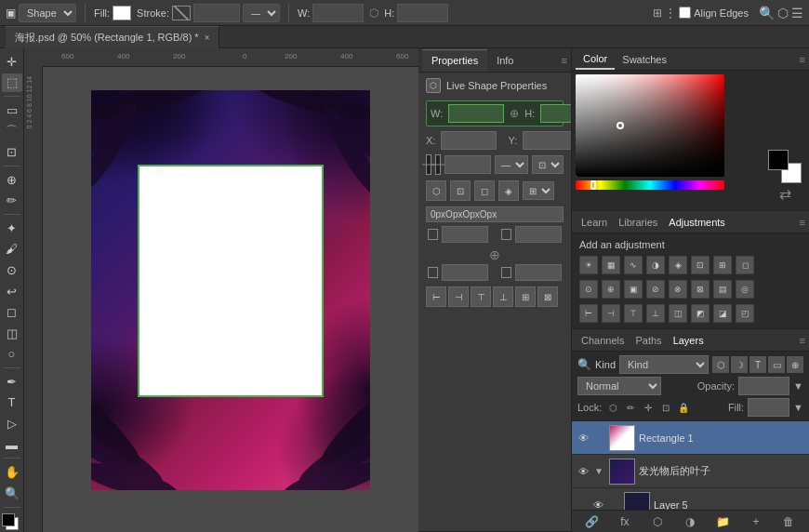 Image resolution: width=809 pixels, height=532 pixels. Describe the element at coordinates (484, 191) in the screenshot. I see `corner-inner-btn: ◻` at that location.